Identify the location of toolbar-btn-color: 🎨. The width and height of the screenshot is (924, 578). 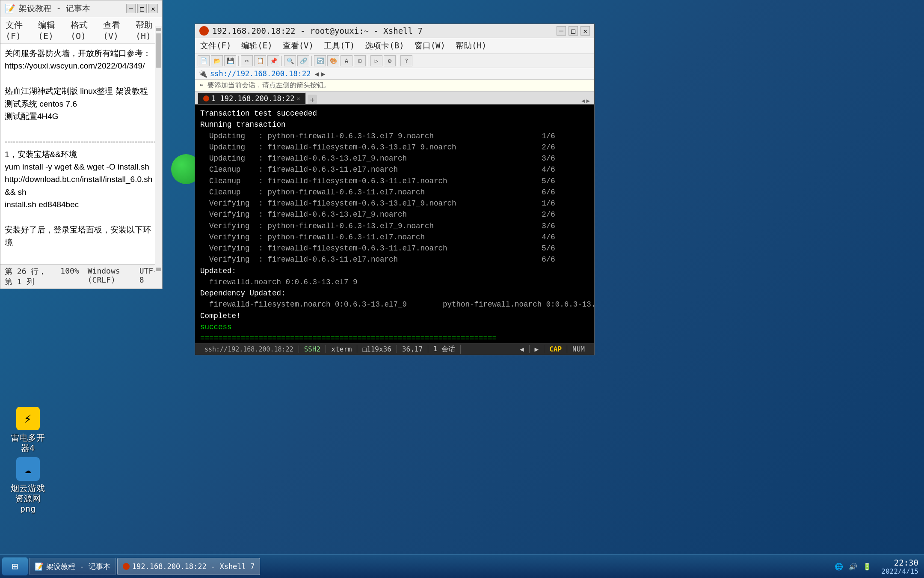
(333, 61).